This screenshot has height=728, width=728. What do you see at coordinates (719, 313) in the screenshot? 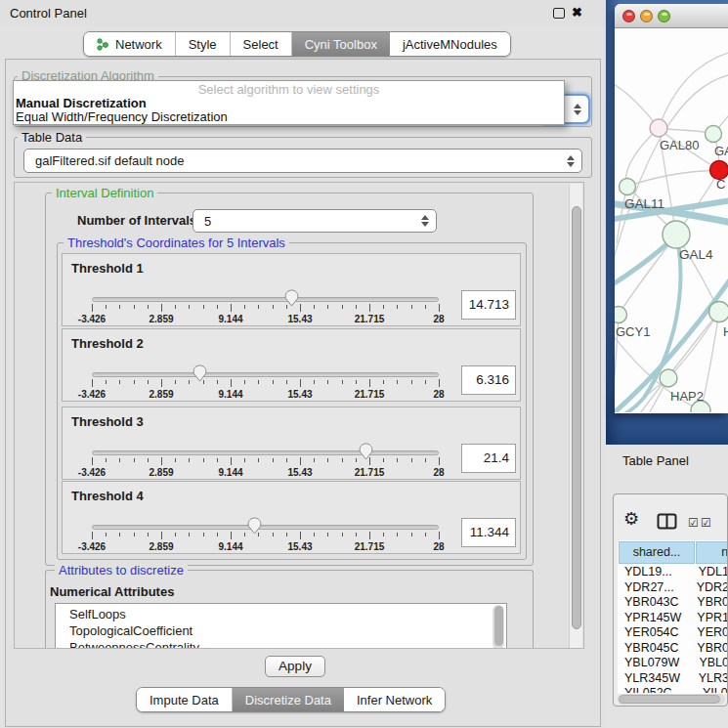
I see `node-h` at bounding box center [719, 313].